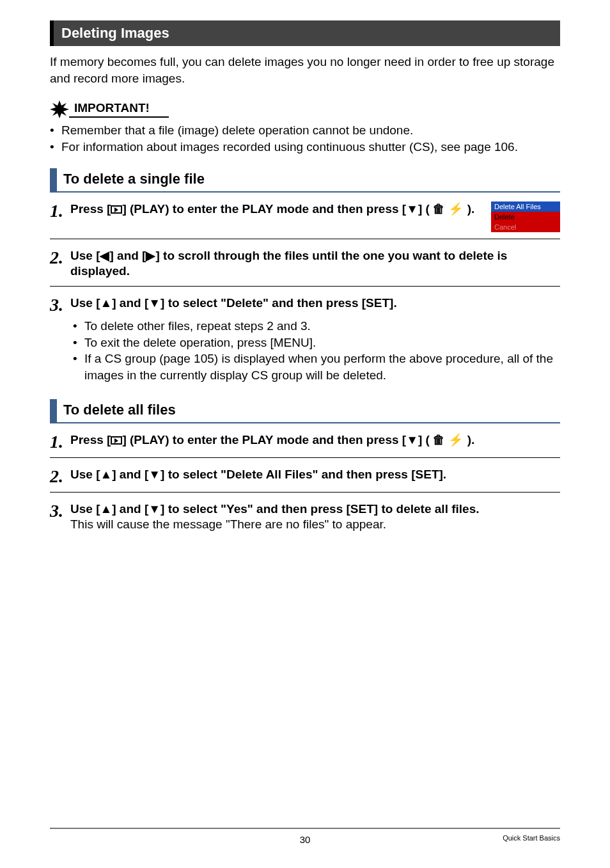  What do you see at coordinates (119, 109) in the screenshot?
I see `important-label: IMPORTANT!` at bounding box center [119, 109].